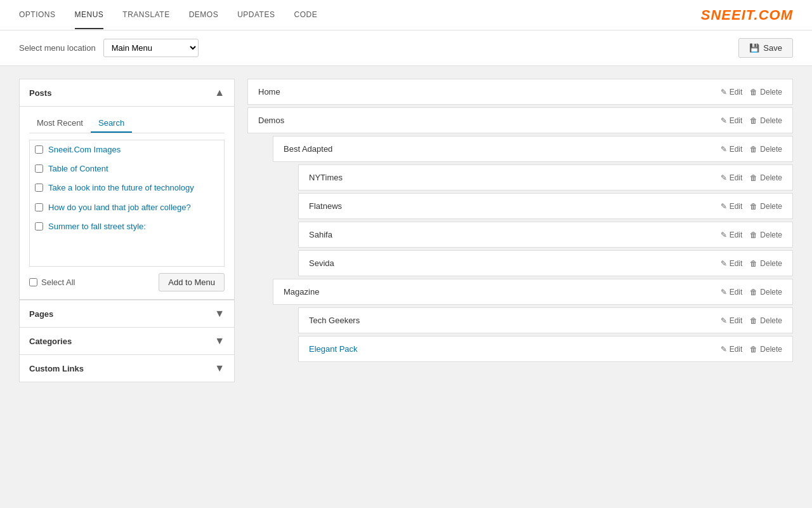 The width and height of the screenshot is (812, 508). Describe the element at coordinates (84, 150) in the screenshot. I see `post-link-0: Sneeit.Com Images` at that location.